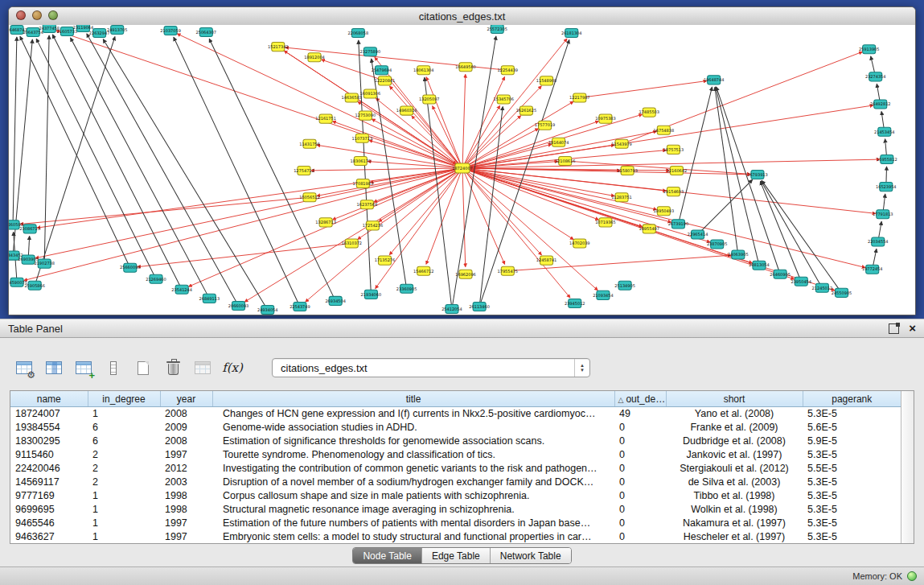  Describe the element at coordinates (49, 496) in the screenshot. I see `table-cell: 9777169` at that location.